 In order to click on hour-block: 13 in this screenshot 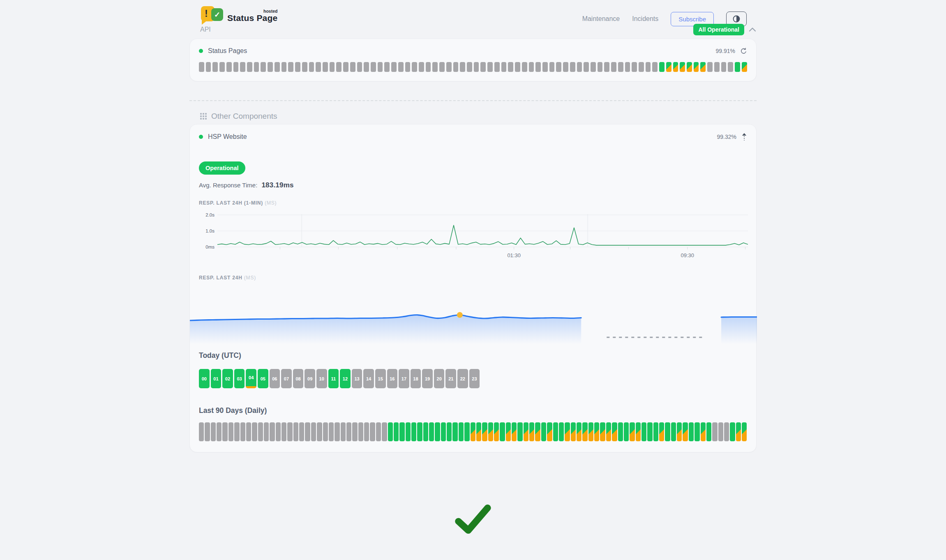, I will do `click(357, 379)`.